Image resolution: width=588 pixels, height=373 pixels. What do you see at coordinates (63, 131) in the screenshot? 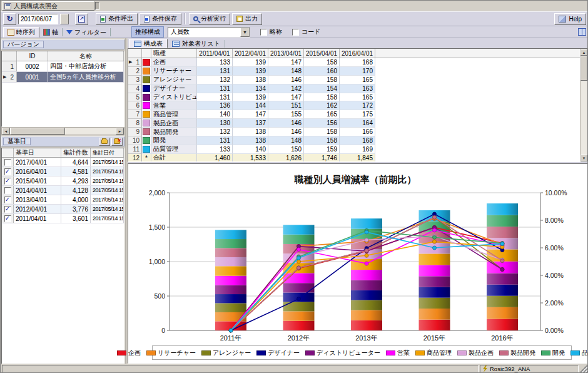
I see `version-hscrollbar: ◄ ►` at bounding box center [63, 131].